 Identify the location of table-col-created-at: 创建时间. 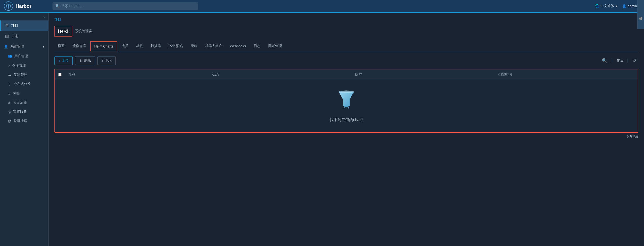
(566, 75).